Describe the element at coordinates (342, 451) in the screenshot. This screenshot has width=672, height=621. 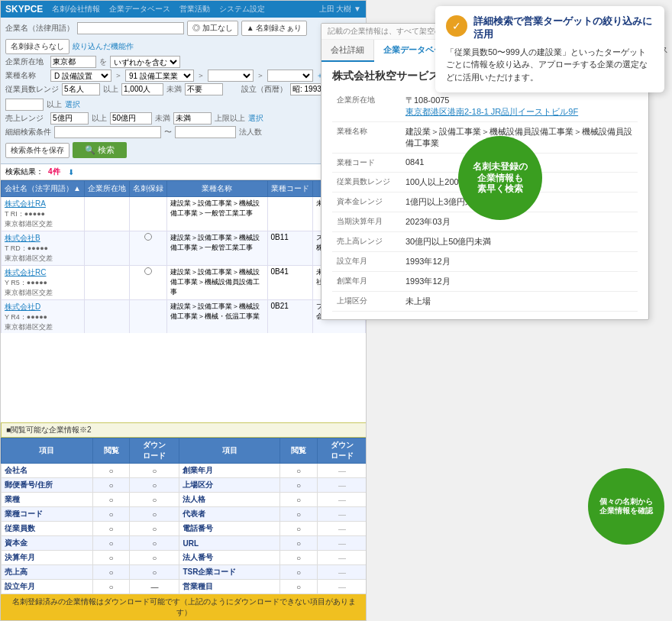
I see `dl-th-dl2: ダウンロード` at that location.